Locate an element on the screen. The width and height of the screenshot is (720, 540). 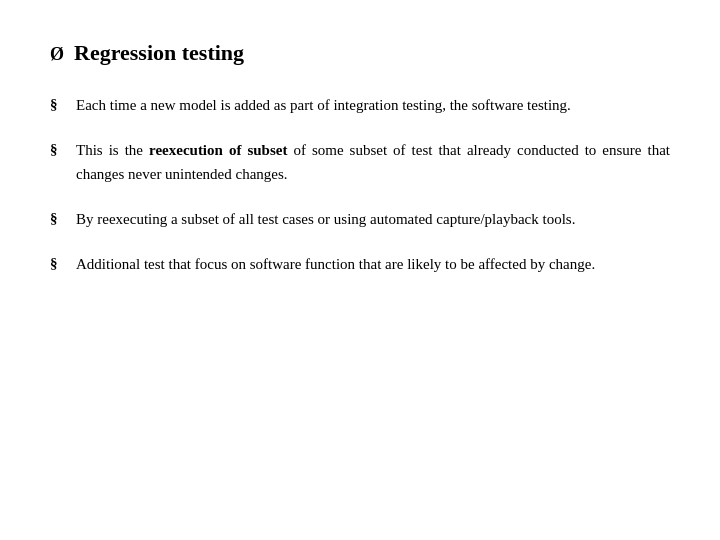
bullet-item-4: § Additional test that focus on software… is located at coordinates (360, 264).